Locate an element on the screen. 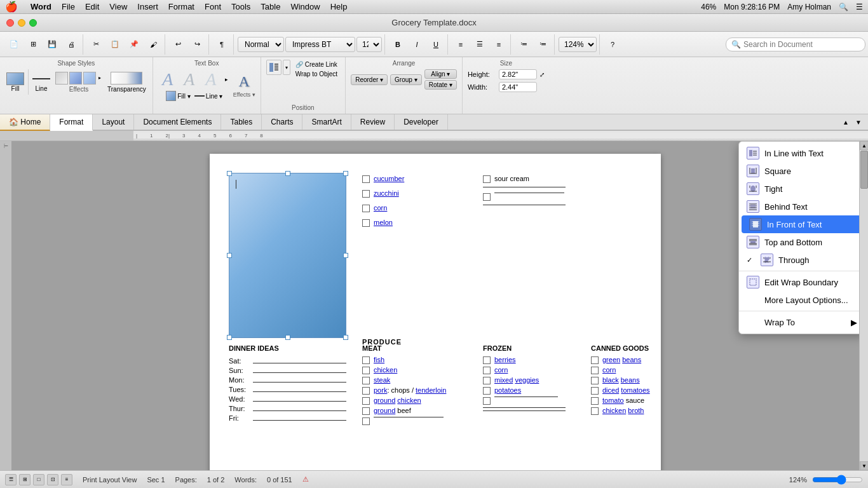 This screenshot has width=868, height=488. create-link-button: 🔗 Create Link is located at coordinates (316, 65).